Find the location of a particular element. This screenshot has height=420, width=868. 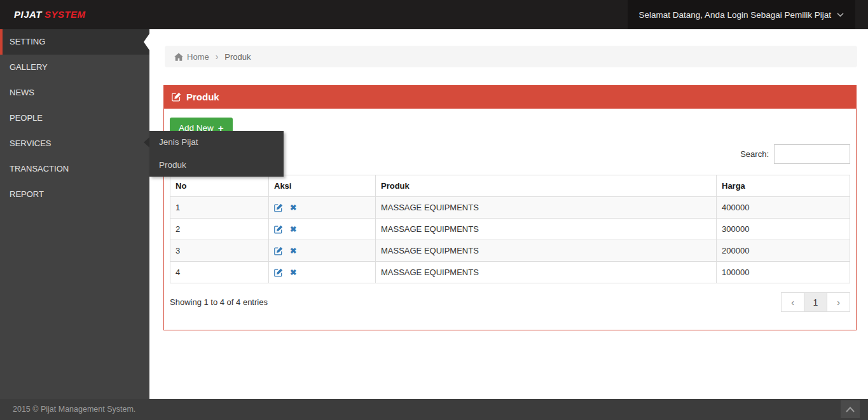

chevron-down-icon is located at coordinates (841, 15).